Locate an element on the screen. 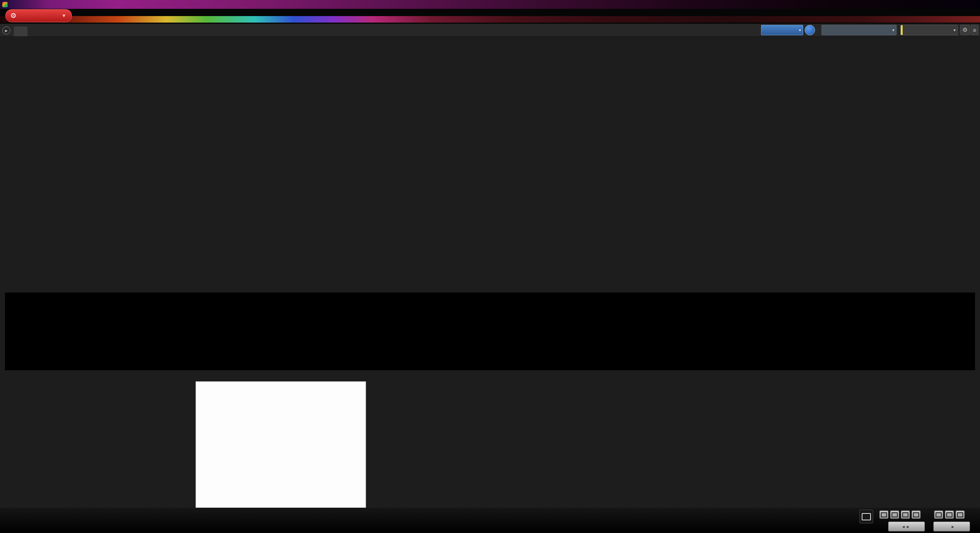  cie-chart-panel is located at coordinates (281, 445).